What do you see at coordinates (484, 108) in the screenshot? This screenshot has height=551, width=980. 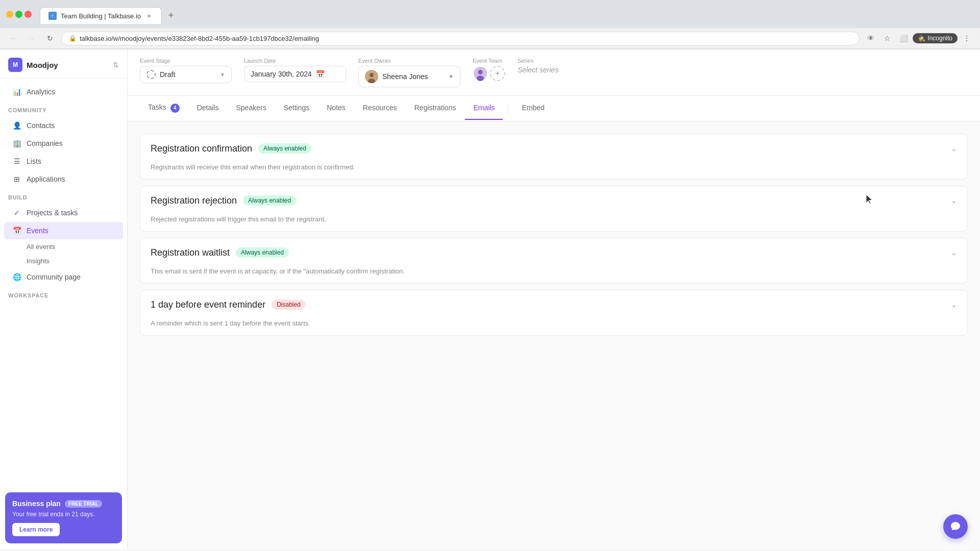 I see `tab-emails: Emails` at bounding box center [484, 108].